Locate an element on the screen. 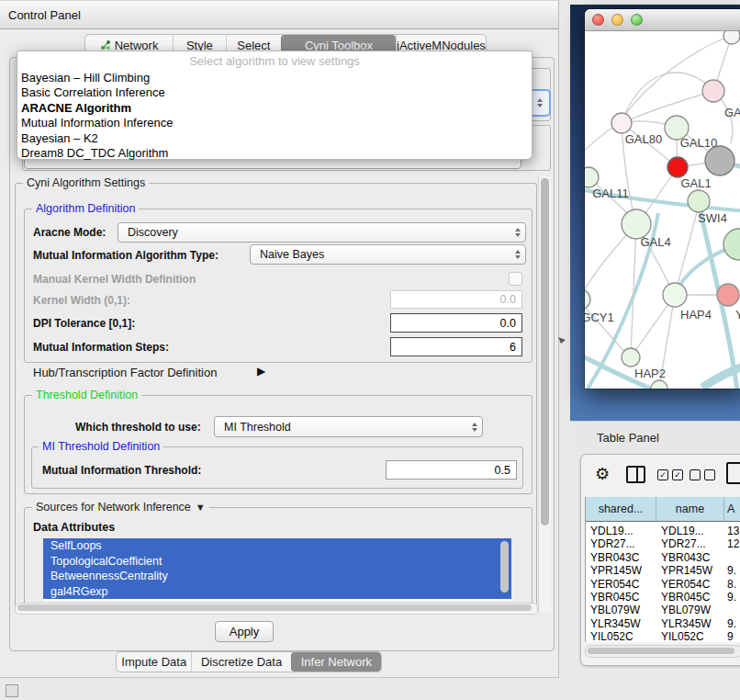 The image size is (740, 700). column-header-shared-name: shared... is located at coordinates (621, 509).